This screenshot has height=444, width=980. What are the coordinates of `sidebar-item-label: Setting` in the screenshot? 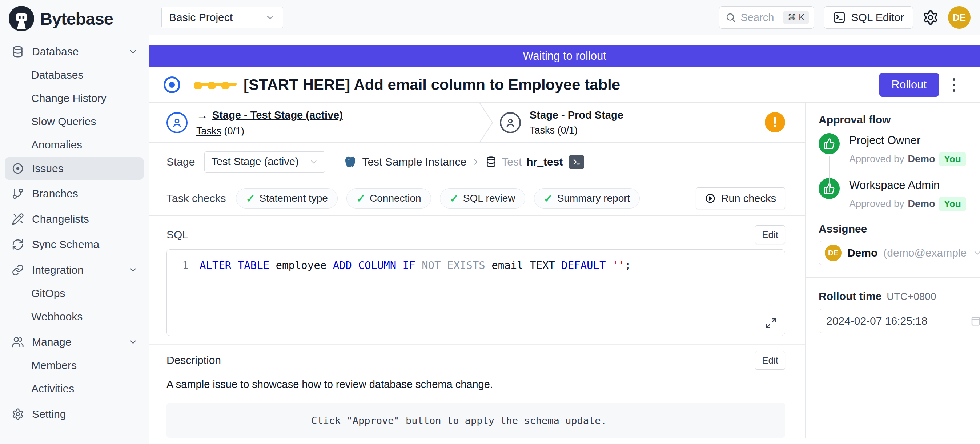 It's located at (49, 414).